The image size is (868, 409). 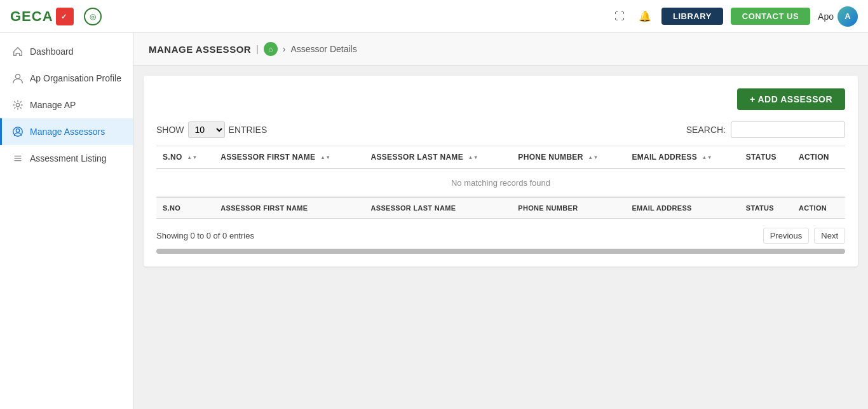 What do you see at coordinates (56, 17) in the screenshot?
I see `logo: GECA ✓ ◎` at bounding box center [56, 17].